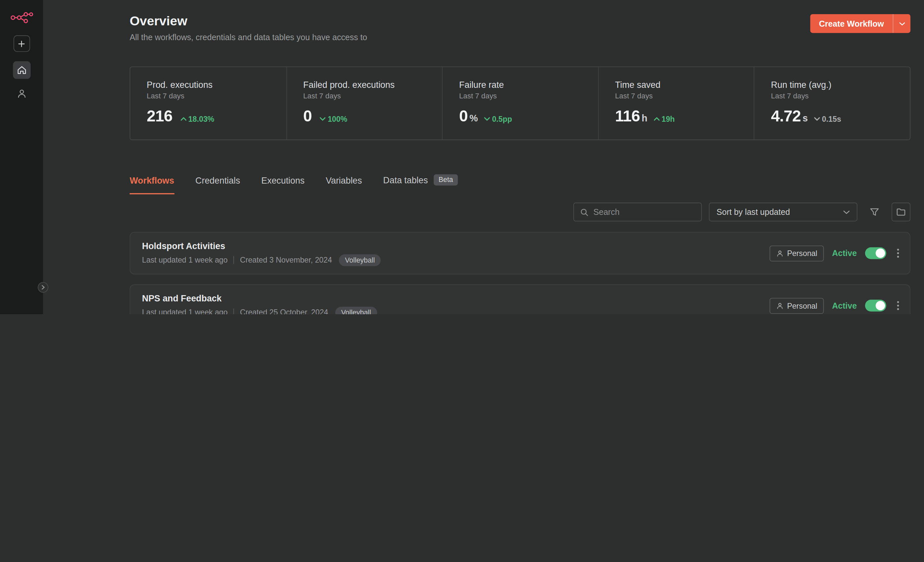 This screenshot has height=562, width=924. Describe the element at coordinates (676, 103) in the screenshot. I see `stat-card: Time saved Last 7 days 116 h 19h` at that location.